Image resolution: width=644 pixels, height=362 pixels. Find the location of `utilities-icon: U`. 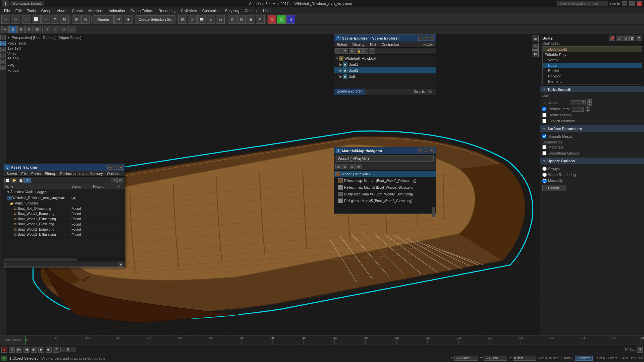

utilities-icon: U is located at coordinates (3, 68).